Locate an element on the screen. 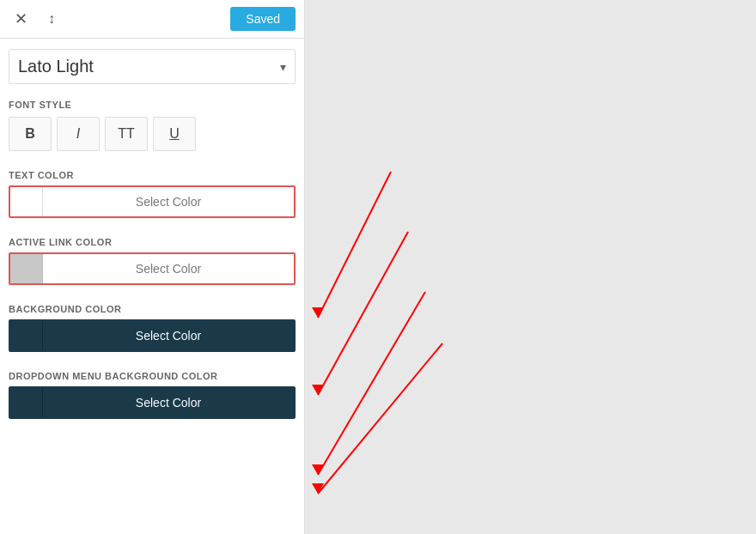 This screenshot has width=756, height=534. text-color-section: TEXT COLOR Select Color is located at coordinates (152, 197).